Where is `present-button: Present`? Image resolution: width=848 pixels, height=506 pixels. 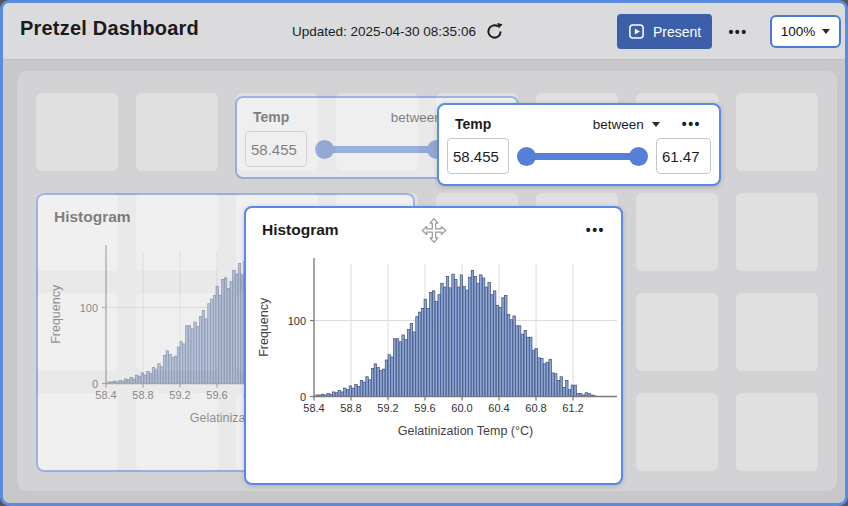
present-button: Present is located at coordinates (664, 32).